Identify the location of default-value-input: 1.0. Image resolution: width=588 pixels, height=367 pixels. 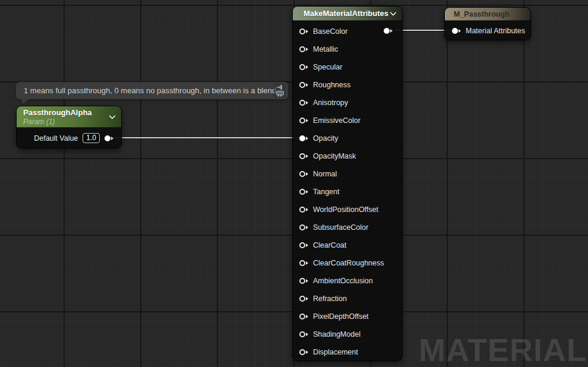
(91, 138).